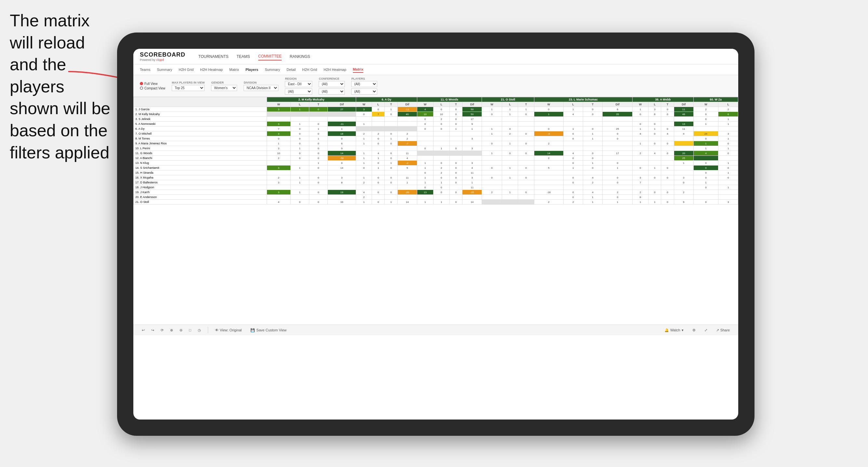 The image size is (868, 467). What do you see at coordinates (252, 69) in the screenshot?
I see `subnav-players: Players` at bounding box center [252, 69].